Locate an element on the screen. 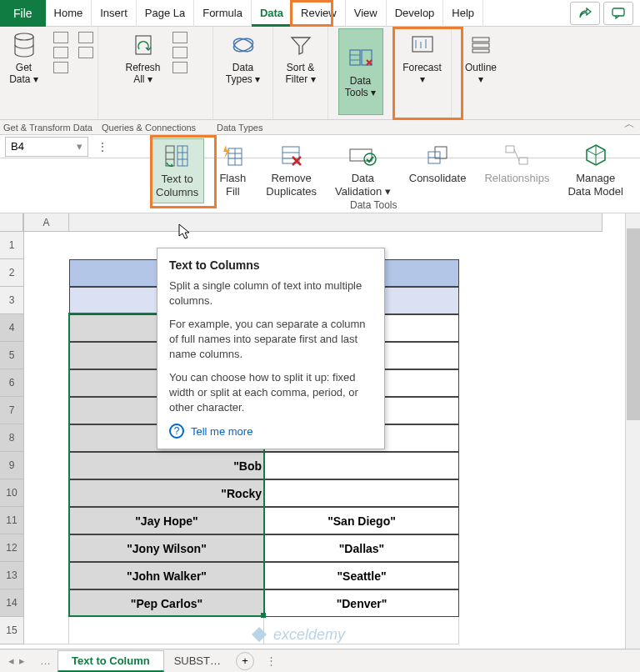  flash-fill-icon is located at coordinates (232, 156).